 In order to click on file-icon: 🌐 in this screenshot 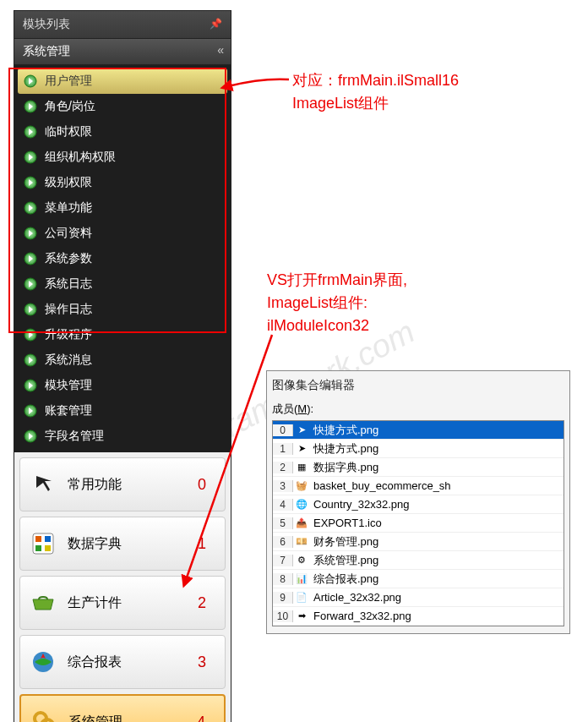, I will do `click(302, 504)`.